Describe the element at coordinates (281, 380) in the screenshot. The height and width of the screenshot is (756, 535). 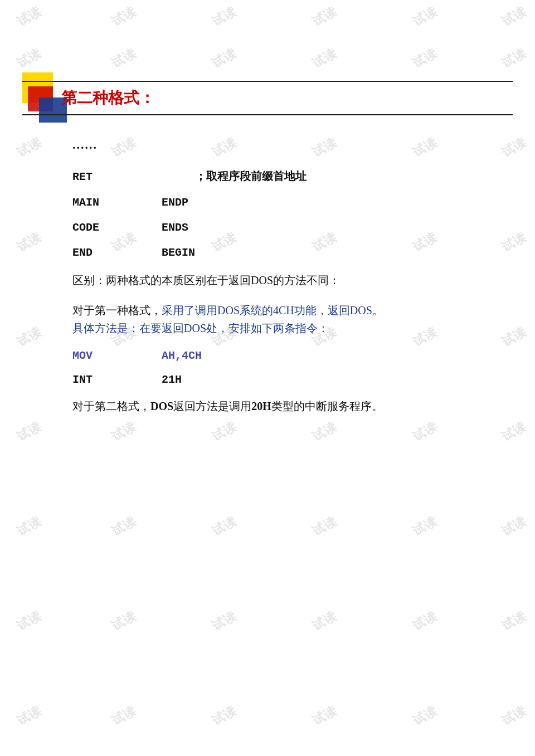
I see `int-line: INT 21H` at that location.